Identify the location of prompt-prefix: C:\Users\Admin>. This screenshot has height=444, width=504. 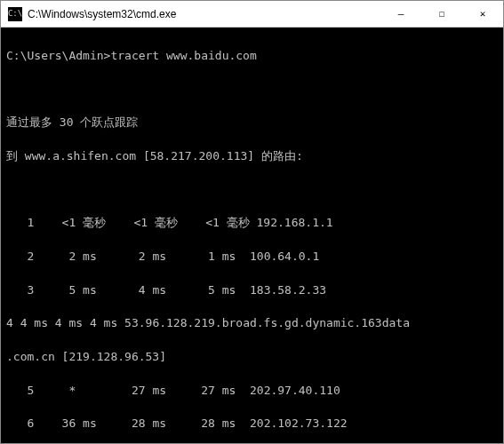
(59, 55).